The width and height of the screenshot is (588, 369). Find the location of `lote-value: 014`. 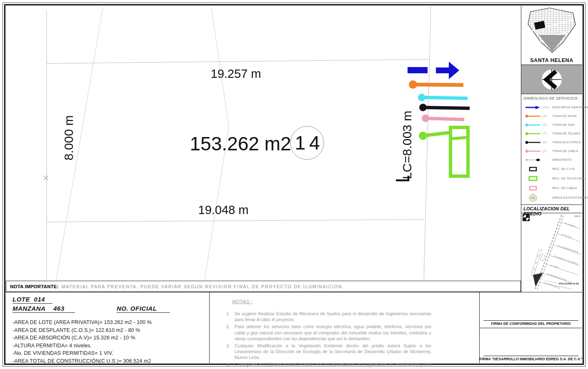

lote-value: 014 is located at coordinates (39, 299).